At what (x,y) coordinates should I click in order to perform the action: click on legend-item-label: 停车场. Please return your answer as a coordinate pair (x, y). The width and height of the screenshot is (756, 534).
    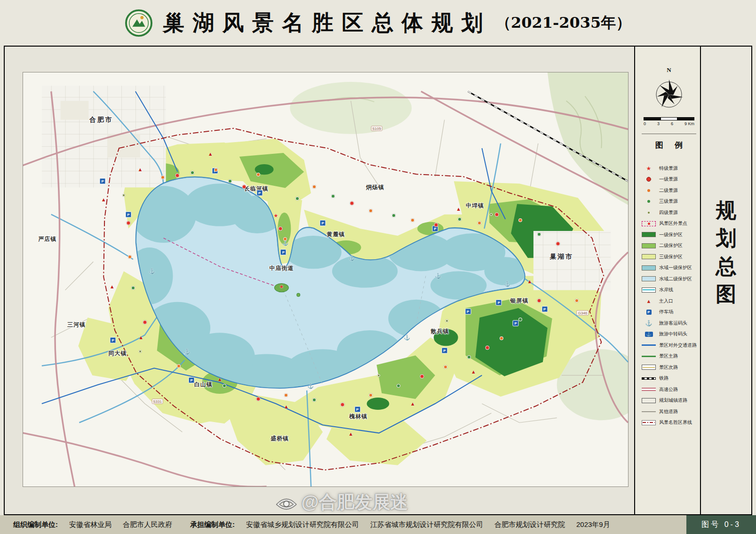
    Looking at the image, I should click on (666, 312).